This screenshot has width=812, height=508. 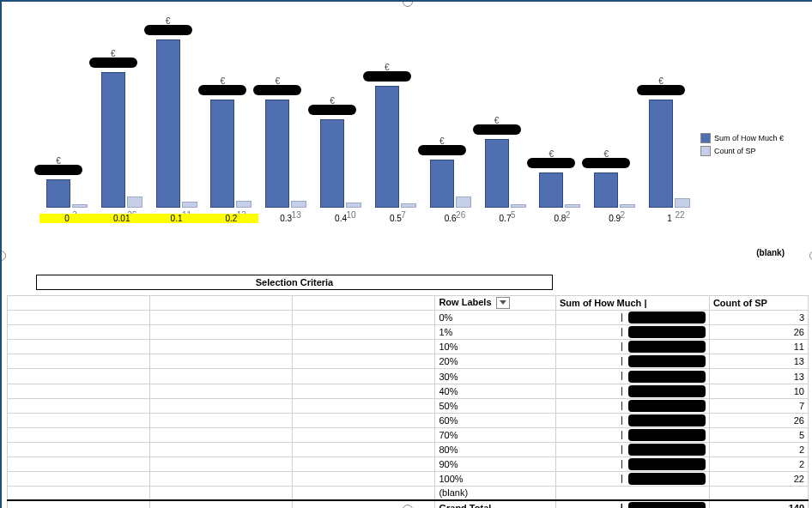 What do you see at coordinates (496, 493) in the screenshot?
I see `cell-blank-label: (blank)` at bounding box center [496, 493].